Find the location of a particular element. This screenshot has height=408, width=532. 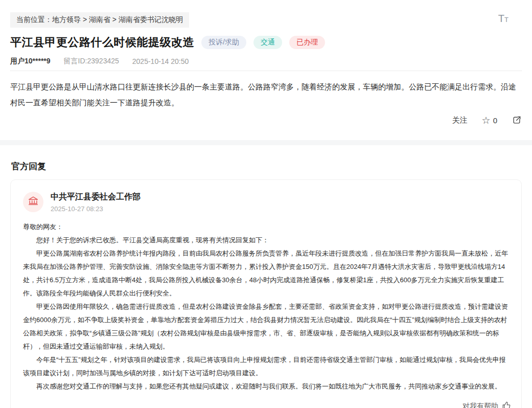

avatar is located at coordinates (33, 202).